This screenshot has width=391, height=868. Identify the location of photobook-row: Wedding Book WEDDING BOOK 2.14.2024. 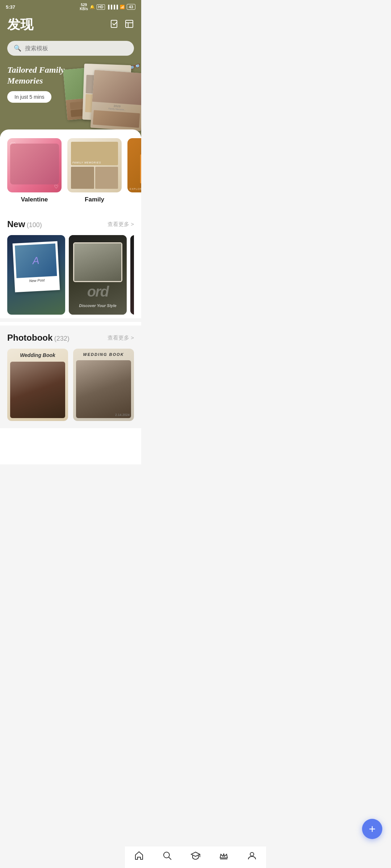
(71, 385).